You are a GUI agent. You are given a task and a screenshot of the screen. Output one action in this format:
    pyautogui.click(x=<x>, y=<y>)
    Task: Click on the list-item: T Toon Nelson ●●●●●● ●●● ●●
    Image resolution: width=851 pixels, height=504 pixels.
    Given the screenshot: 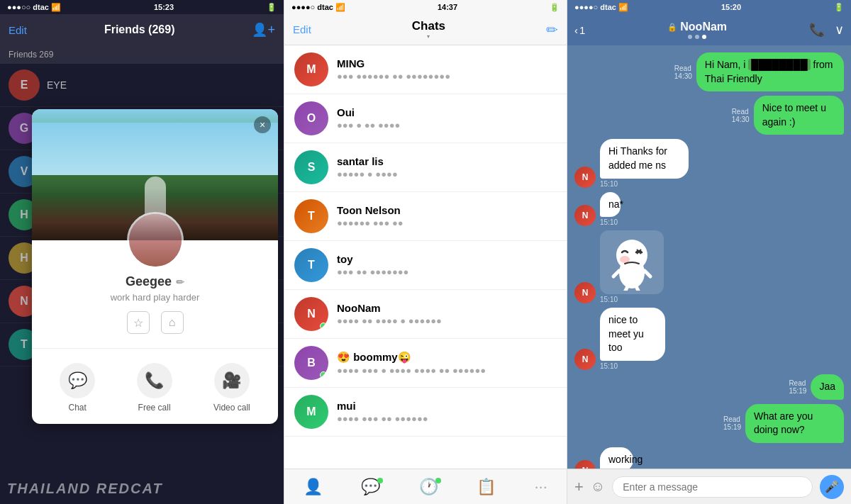 What is the action you would take?
    pyautogui.click(x=425, y=217)
    